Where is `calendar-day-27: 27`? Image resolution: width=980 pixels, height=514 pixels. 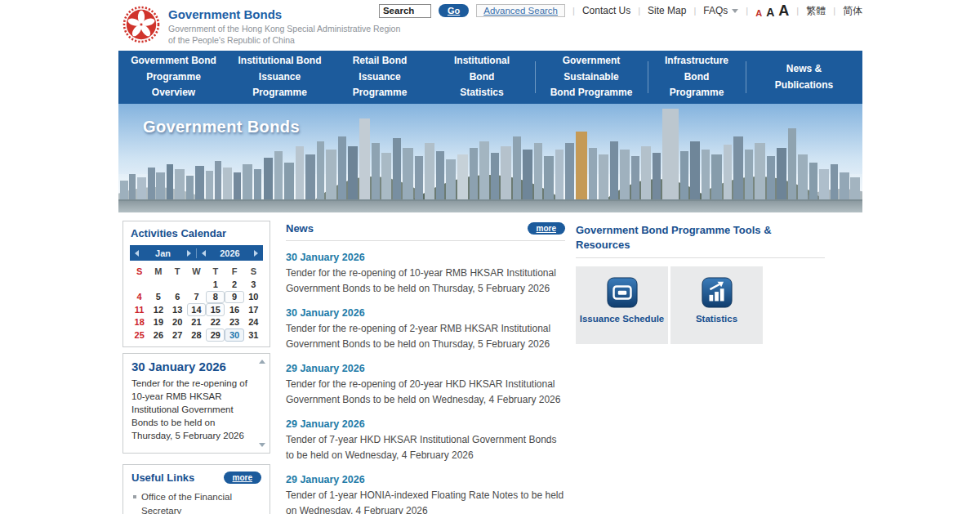 calendar-day-27: 27 is located at coordinates (178, 335).